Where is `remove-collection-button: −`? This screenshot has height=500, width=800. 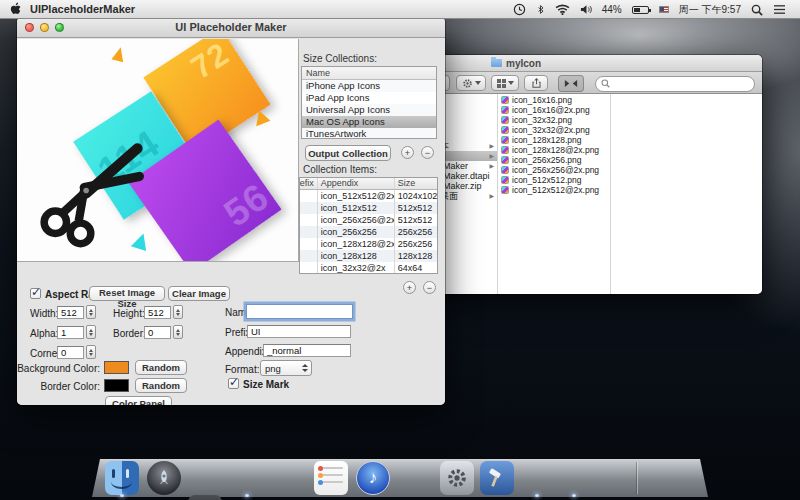
remove-collection-button: − is located at coordinates (428, 152).